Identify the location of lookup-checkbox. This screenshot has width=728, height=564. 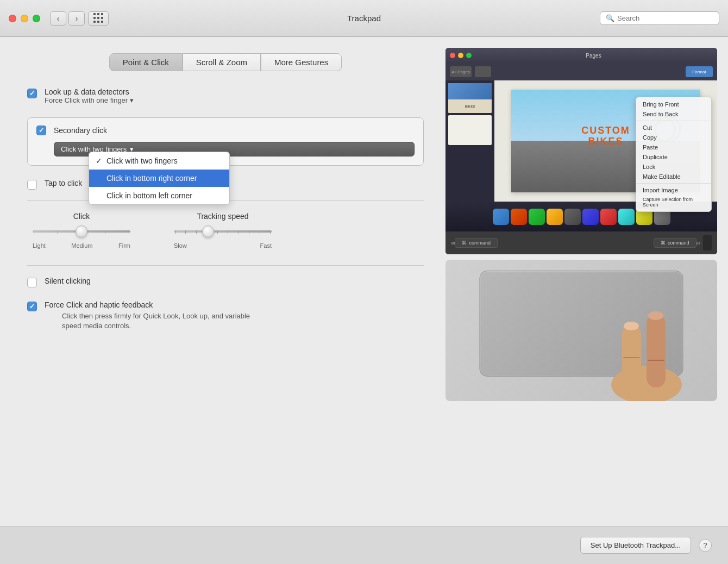
(32, 93).